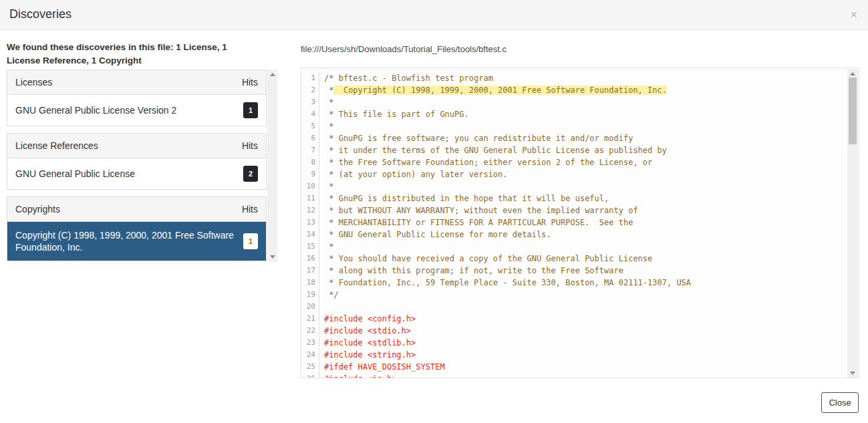 The height and width of the screenshot is (423, 868). I want to click on list-item: Copyright (C) 1998, 1999, 2000, 2001 Fre…, so click(136, 241).